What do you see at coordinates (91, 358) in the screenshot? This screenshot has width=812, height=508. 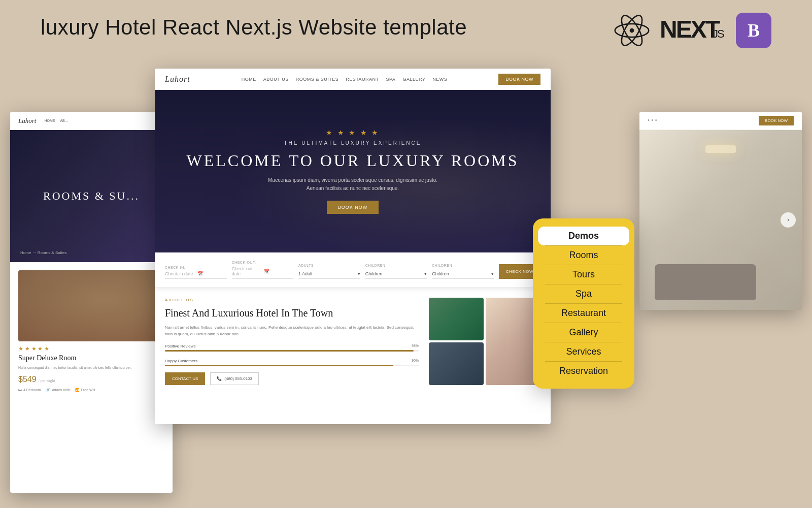 I see `card-title: Super Deluxe Room` at bounding box center [91, 358].